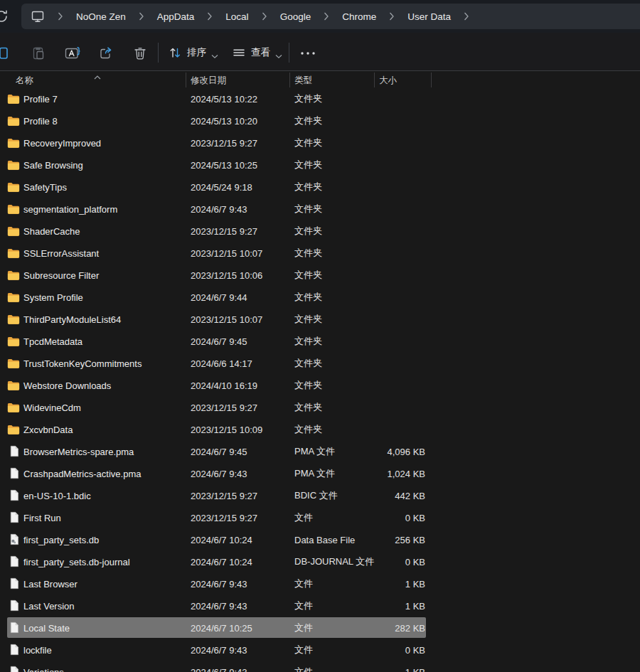  What do you see at coordinates (320, 209) in the screenshot?
I see `table-row: segmentation_platform 2024/6/7 9:43 文件夹` at bounding box center [320, 209].